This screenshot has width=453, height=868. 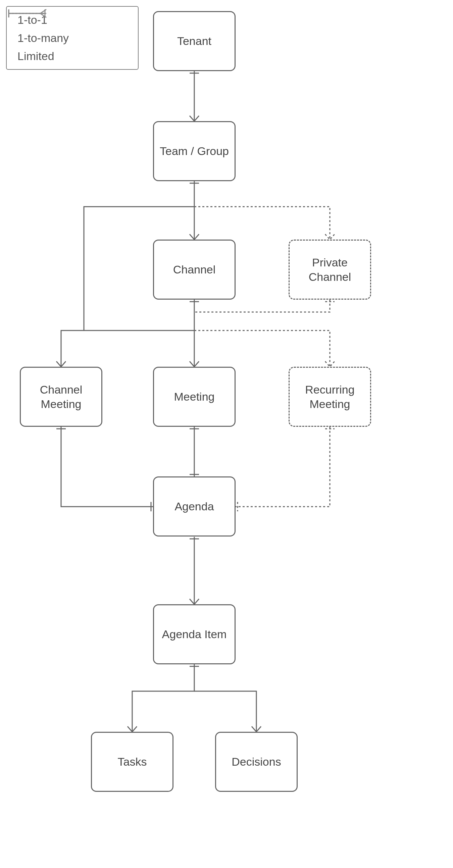 What do you see at coordinates (194, 506) in the screenshot?
I see `node-agenda-label: Agenda` at bounding box center [194, 506].